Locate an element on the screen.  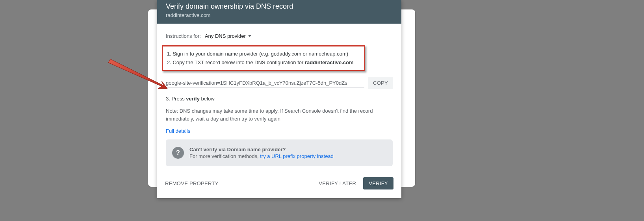
dns-provider-dropdown: Any DNS provider is located at coordinates (228, 36).